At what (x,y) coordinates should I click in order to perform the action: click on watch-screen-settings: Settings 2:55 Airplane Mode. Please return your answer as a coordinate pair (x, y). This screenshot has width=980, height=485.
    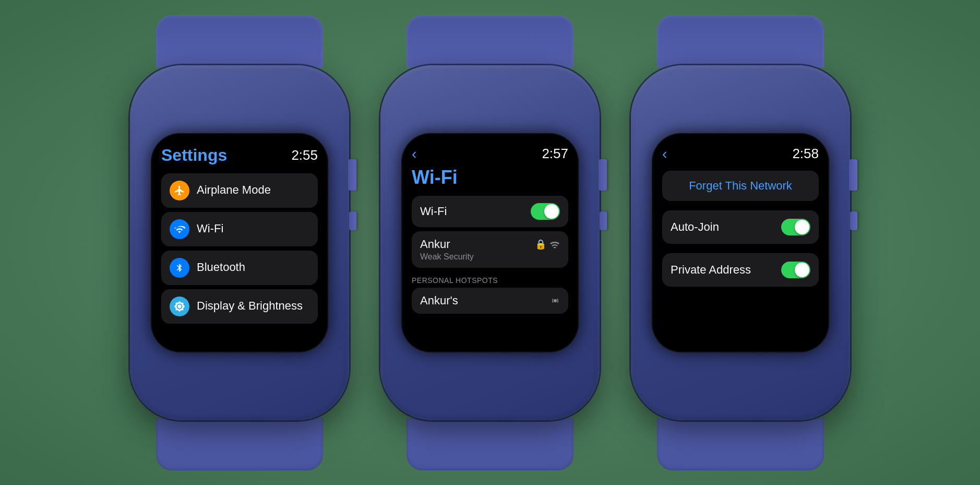
    Looking at the image, I should click on (240, 243).